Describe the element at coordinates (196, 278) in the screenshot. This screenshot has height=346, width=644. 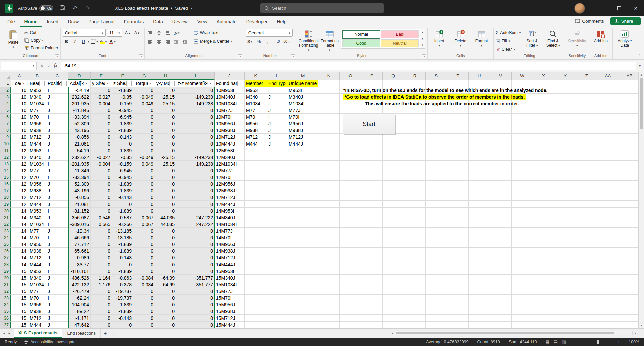
I see `cell-I30: -351.777` at that location.